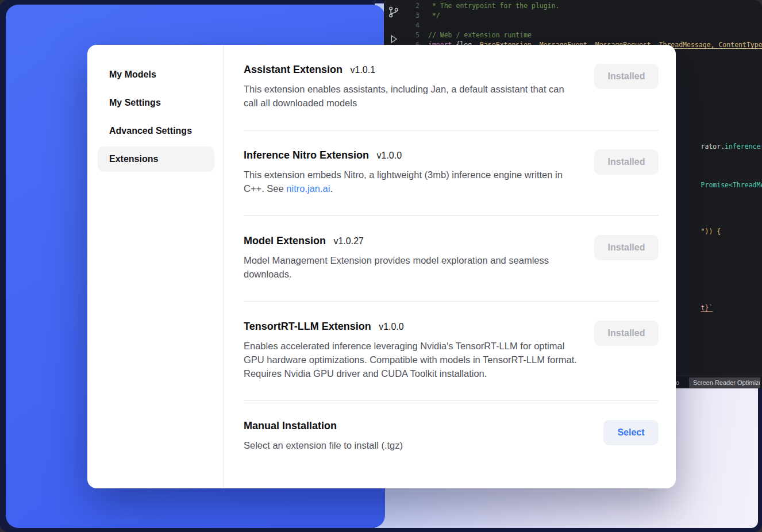 The height and width of the screenshot is (532, 762). Describe the element at coordinates (411, 350) in the screenshot. I see `extension-info: TensortRT-LLM Extension v1.0.0 Enables a…` at that location.